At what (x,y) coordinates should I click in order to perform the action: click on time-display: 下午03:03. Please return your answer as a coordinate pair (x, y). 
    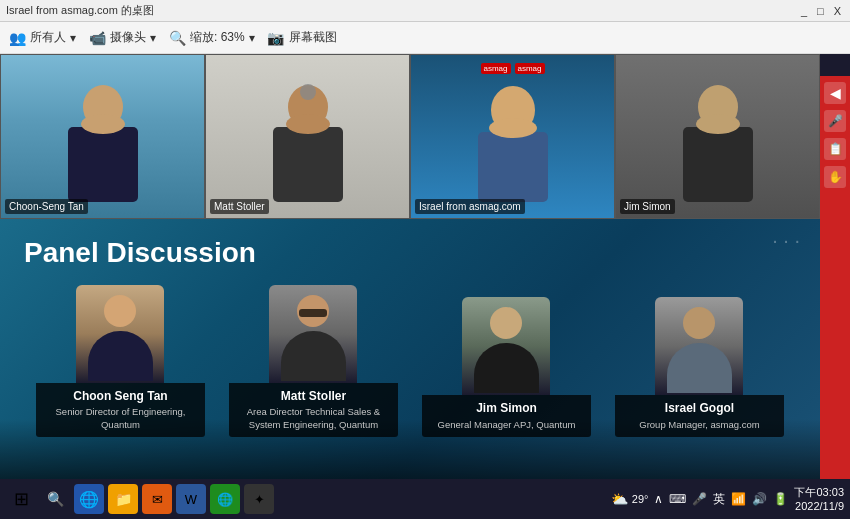
    Looking at the image, I should click on (819, 492).